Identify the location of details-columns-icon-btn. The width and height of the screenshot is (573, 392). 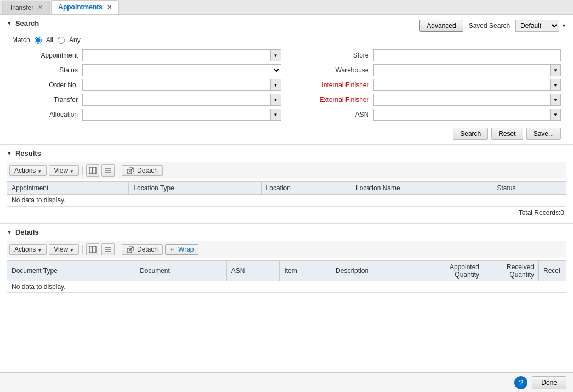
(108, 249).